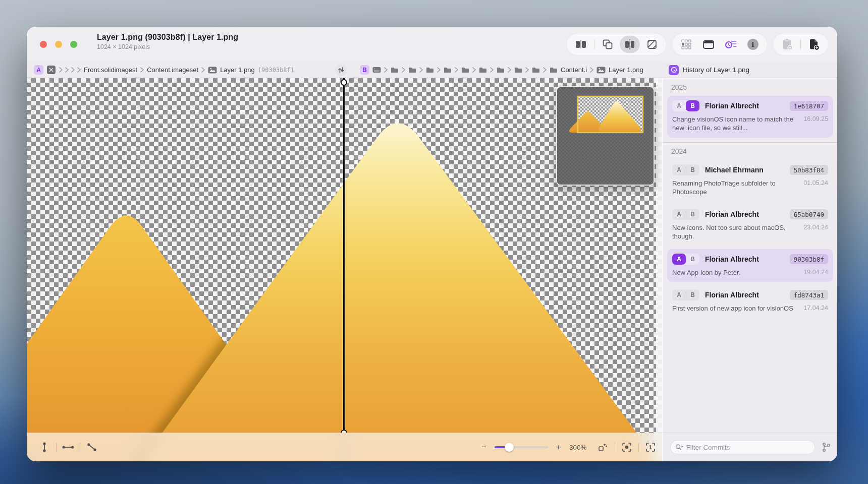 The width and height of the screenshot is (868, 484). Describe the element at coordinates (750, 265) in the screenshot. I see `commit-row: A B Florian Albrecht 90303b8f New App Ic…` at that location.